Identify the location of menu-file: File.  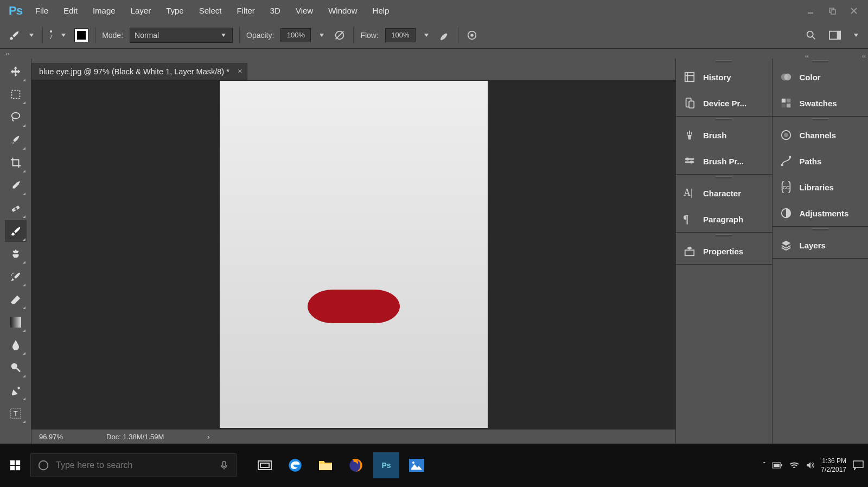
(42, 11).